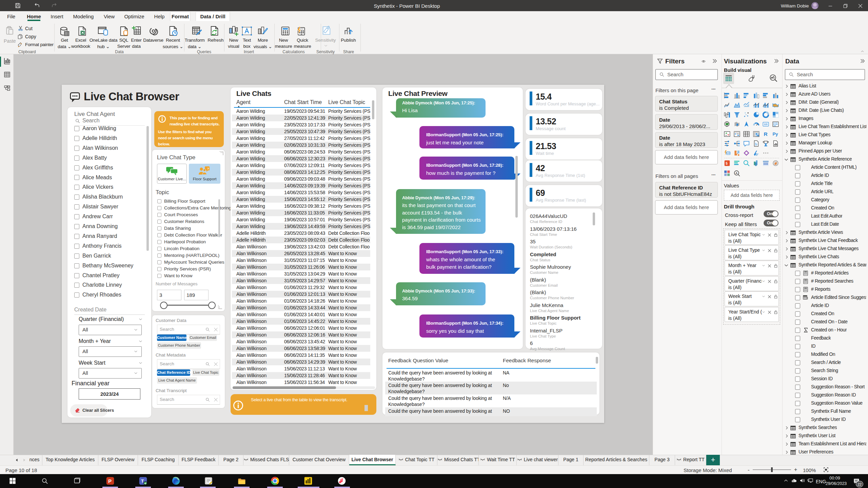 The height and width of the screenshot is (488, 868). I want to click on svg-text: Py, so click(776, 134).